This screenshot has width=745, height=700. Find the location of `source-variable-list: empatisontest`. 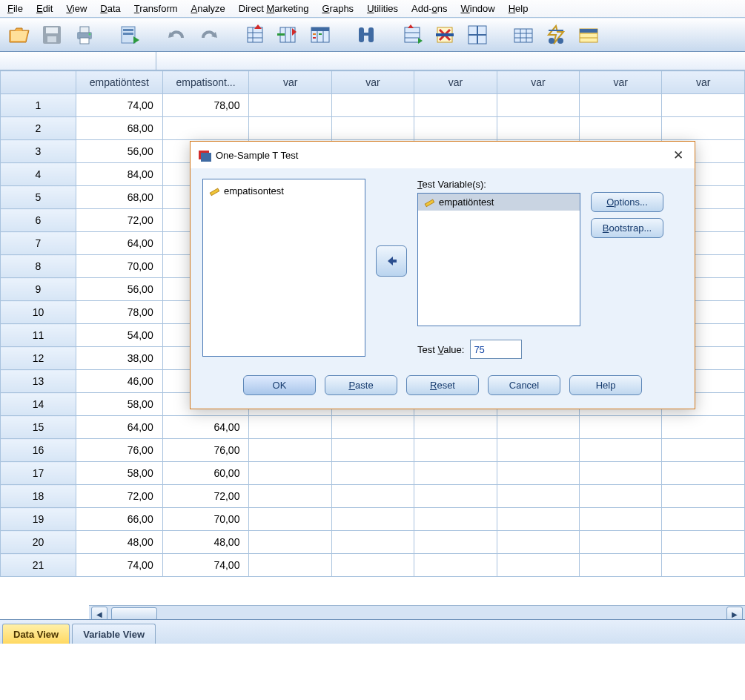

source-variable-list: empatisontest is located at coordinates (284, 268).